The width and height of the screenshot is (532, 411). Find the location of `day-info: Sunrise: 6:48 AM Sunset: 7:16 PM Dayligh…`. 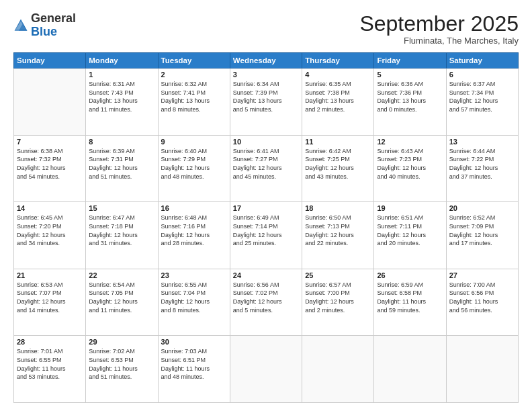

day-info: Sunrise: 6:48 AM Sunset: 7:16 PM Dayligh… is located at coordinates (194, 230).